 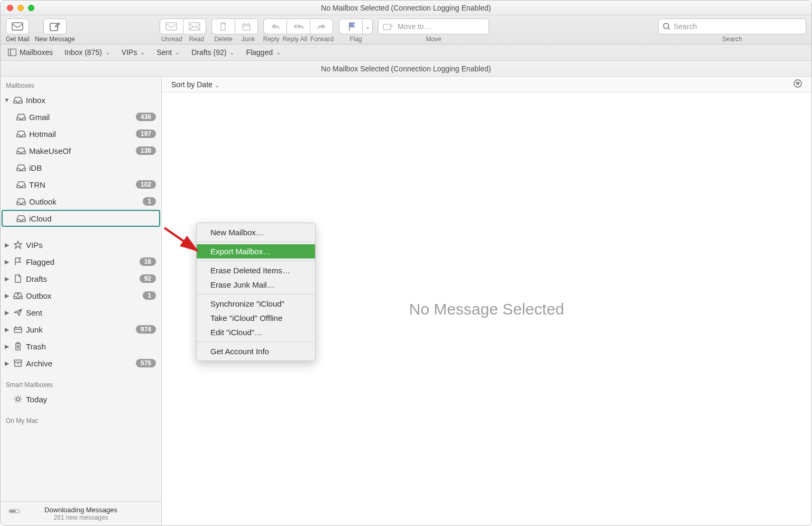 What do you see at coordinates (685, 26) in the screenshot?
I see `search-placeholder: Search` at bounding box center [685, 26].